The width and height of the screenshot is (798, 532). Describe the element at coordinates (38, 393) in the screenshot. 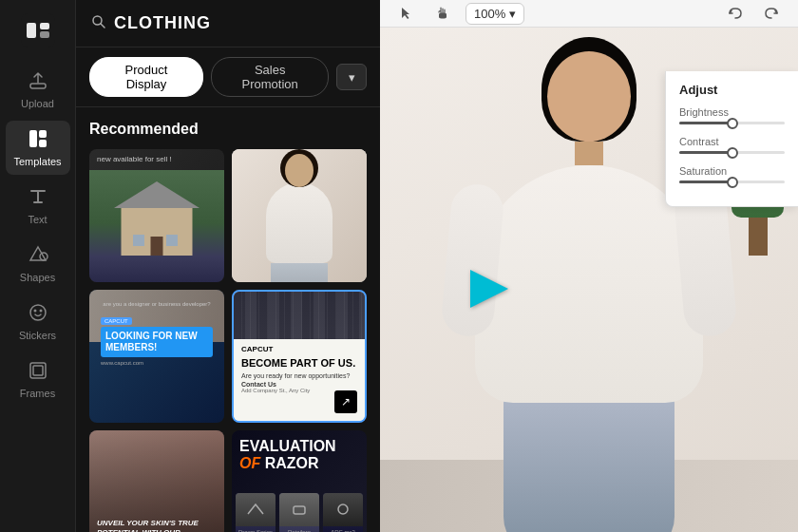

I see `sidebar-frames-label: Frames` at that location.